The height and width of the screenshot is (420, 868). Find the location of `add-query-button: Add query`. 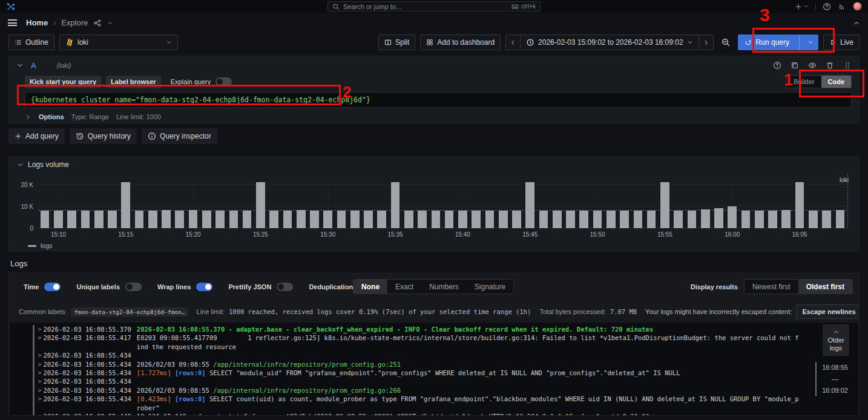

add-query-button: Add query is located at coordinates (36, 136).